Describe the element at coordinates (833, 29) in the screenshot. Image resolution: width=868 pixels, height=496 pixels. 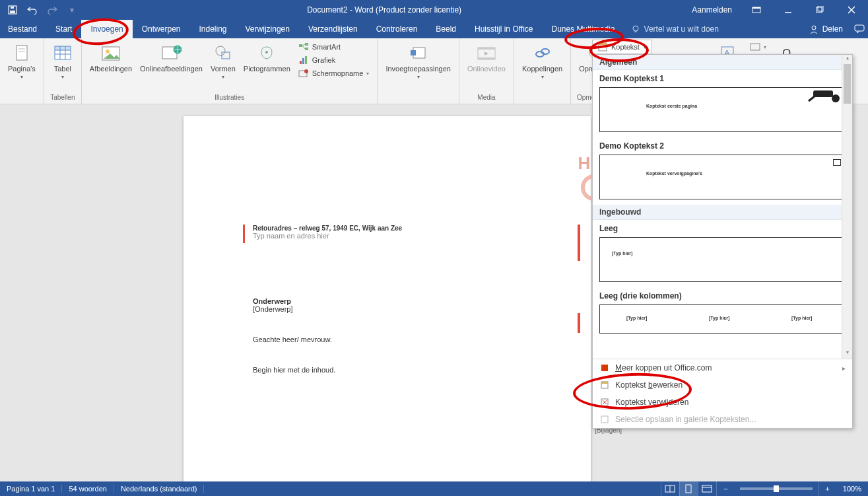
I see `share-label: Delen` at that location.